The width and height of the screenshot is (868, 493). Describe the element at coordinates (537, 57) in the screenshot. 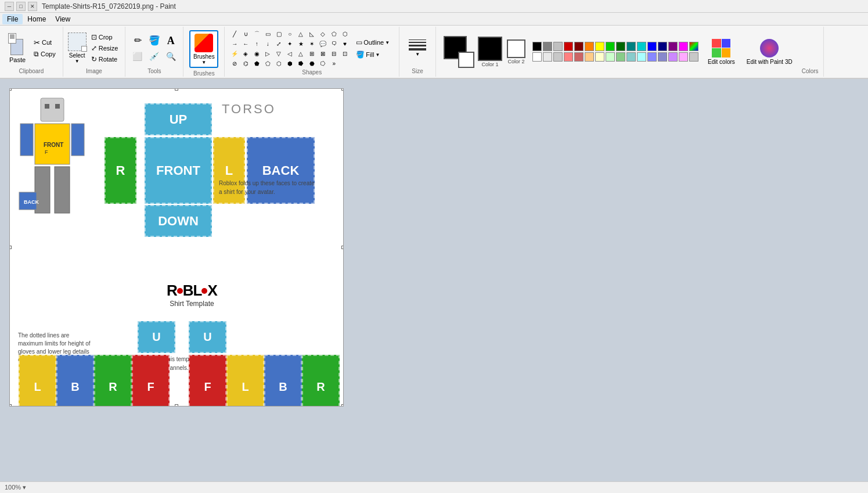

I see `swatch-white` at that location.